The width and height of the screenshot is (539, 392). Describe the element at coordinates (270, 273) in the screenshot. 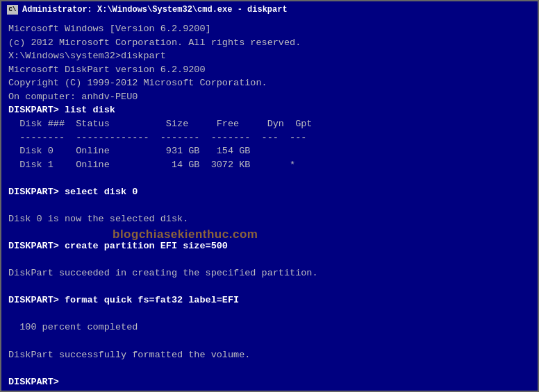

I see `output-line: DiskPart succeeded in creating the speci…` at that location.